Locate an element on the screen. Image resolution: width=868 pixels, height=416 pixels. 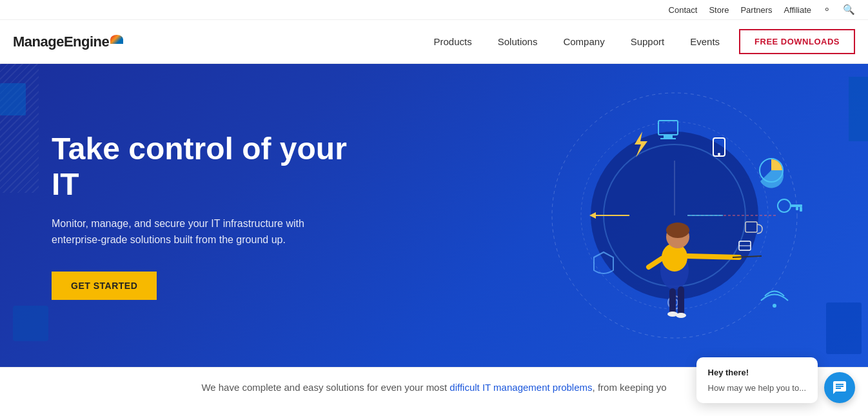
search-icon: 🔍 is located at coordinates (849, 10).